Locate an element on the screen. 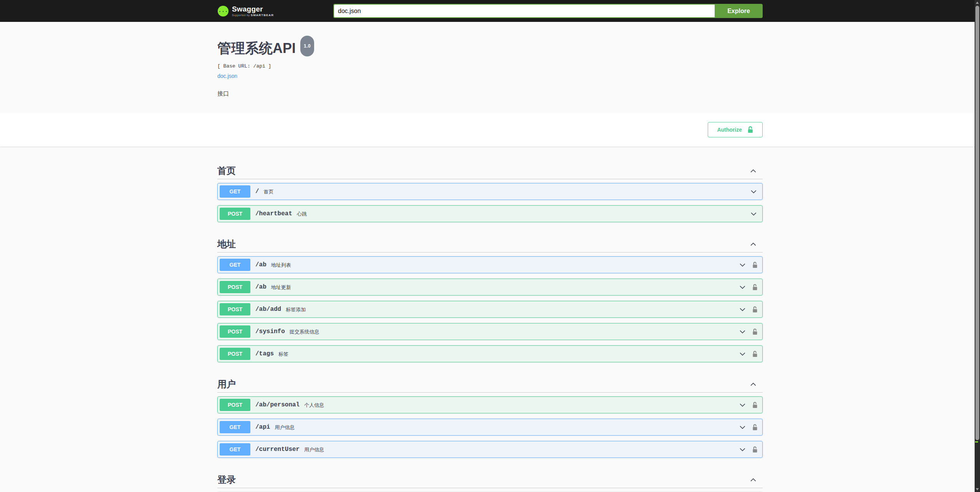 Image resolution: width=980 pixels, height=492 pixels. operation-row: GET /api 用户信息 is located at coordinates (490, 427).